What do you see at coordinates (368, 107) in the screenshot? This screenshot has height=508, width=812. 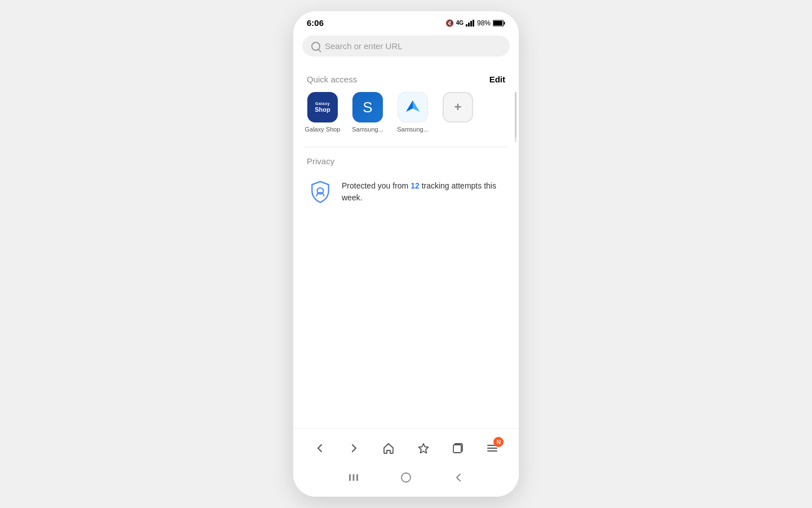 I see `samsung-s-icon: S` at bounding box center [368, 107].